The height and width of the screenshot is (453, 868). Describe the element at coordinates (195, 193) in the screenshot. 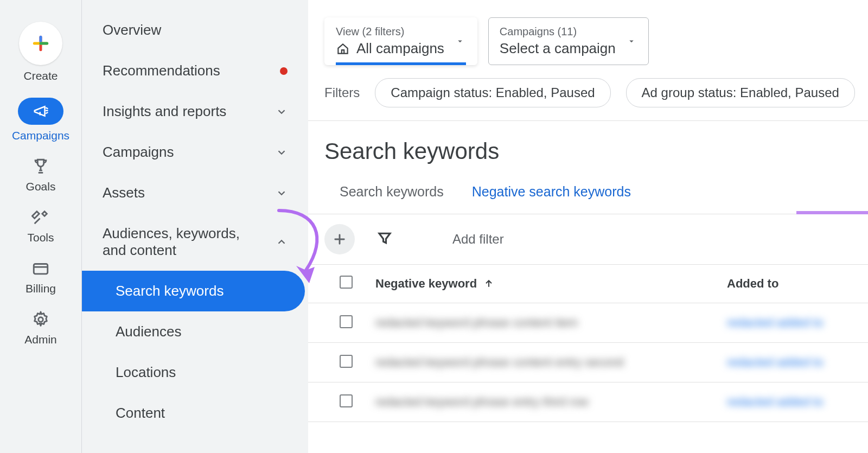

I see `nav-assets: Assets` at that location.